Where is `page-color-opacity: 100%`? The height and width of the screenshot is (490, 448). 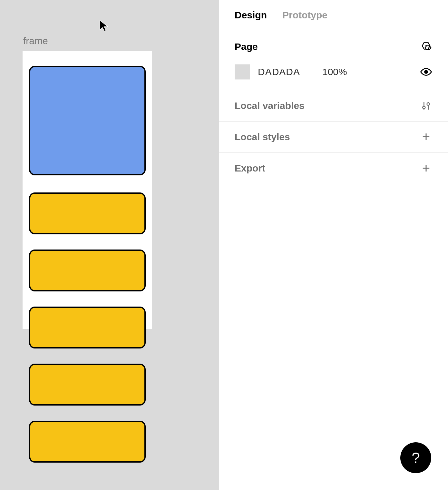 page-color-opacity: 100% is located at coordinates (371, 72).